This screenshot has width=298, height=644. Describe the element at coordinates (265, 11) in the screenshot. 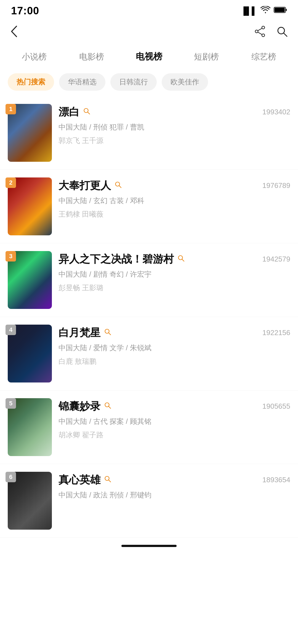

I see `wifi-icon` at that location.